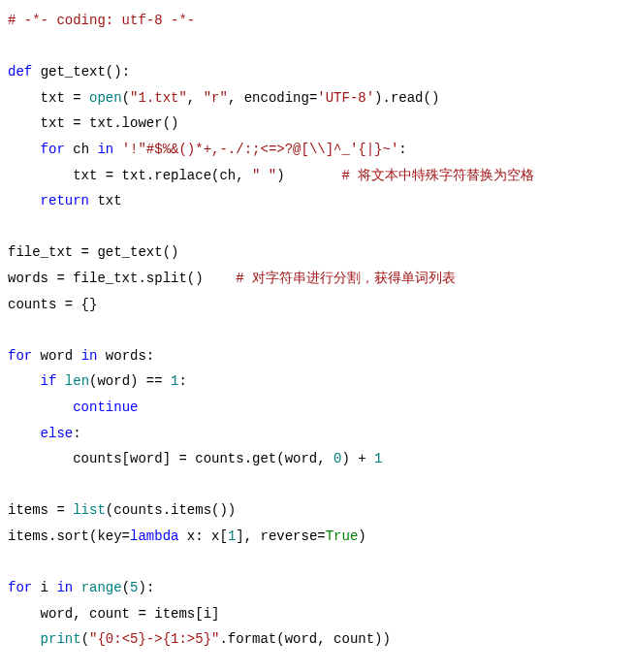 The width and height of the screenshot is (635, 672). What do you see at coordinates (102, 588) in the screenshot?
I see `builtin-range: range` at bounding box center [102, 588].